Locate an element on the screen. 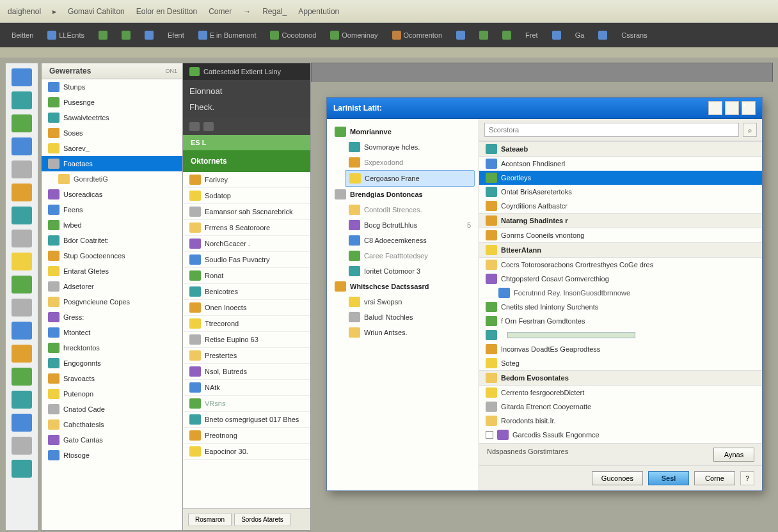 The width and height of the screenshot is (778, 532). nav-item: Stunps is located at coordinates (112, 87).